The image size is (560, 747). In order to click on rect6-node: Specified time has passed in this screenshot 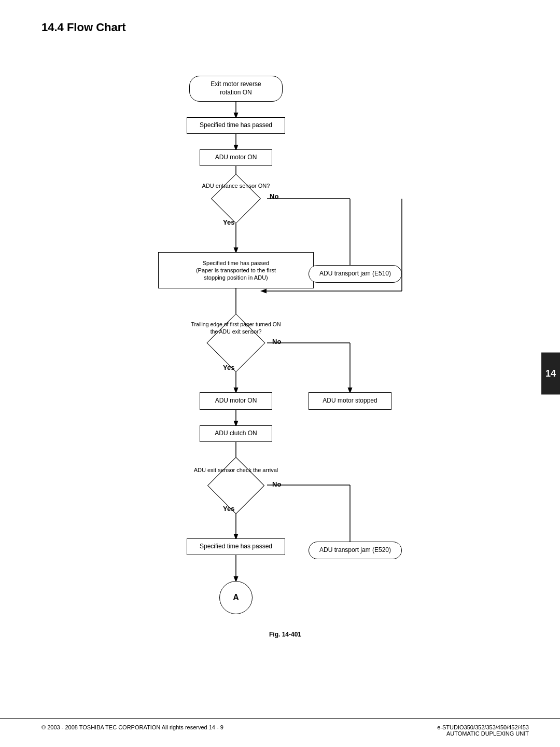, I will do `click(236, 547)`.